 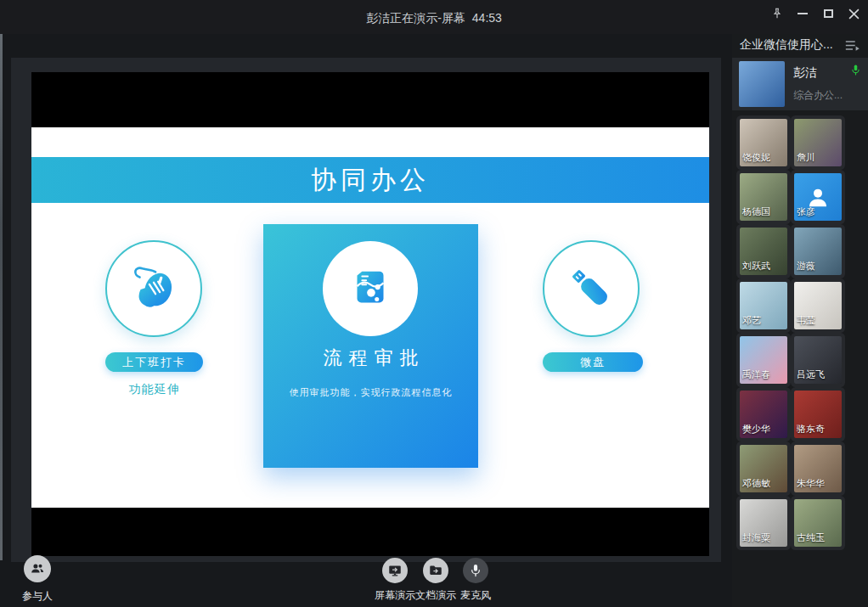 I want to click on participant-name: 朱华华, so click(x=810, y=484).